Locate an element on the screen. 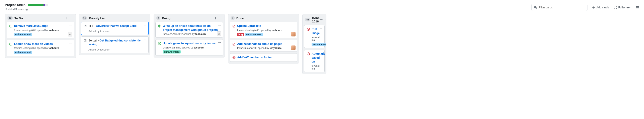 The image size is (644, 119). card: ··· Update Sprocketsforward-leading#466 … is located at coordinates (264, 30).